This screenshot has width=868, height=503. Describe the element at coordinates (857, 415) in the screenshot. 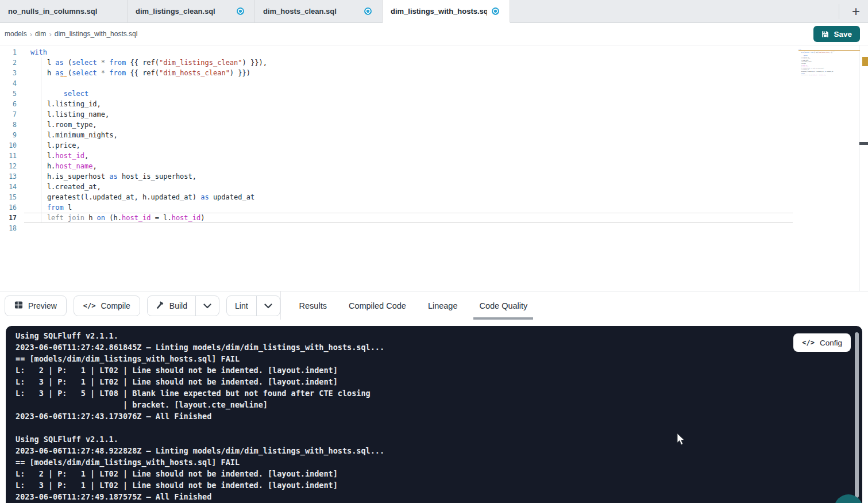

I see `terminal-scrollbar` at that location.